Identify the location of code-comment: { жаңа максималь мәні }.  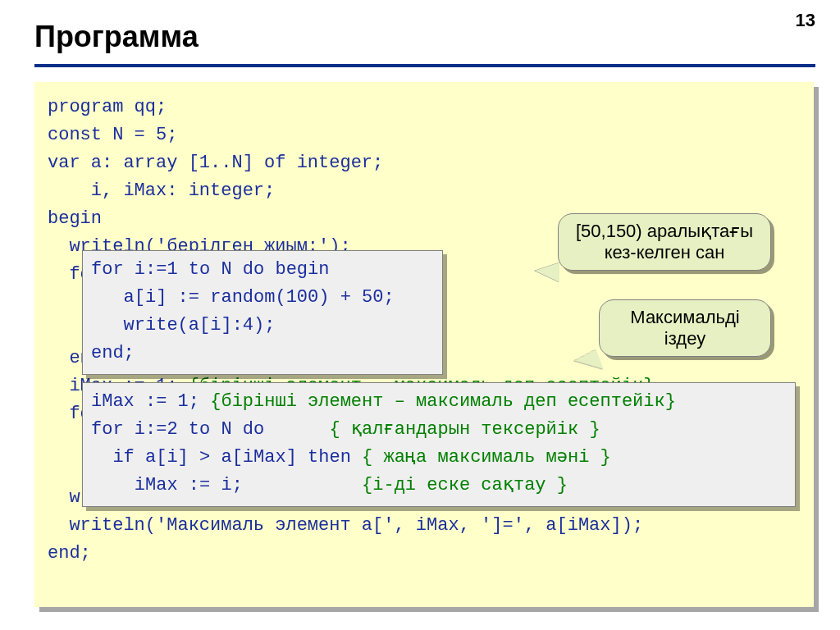
(486, 458).